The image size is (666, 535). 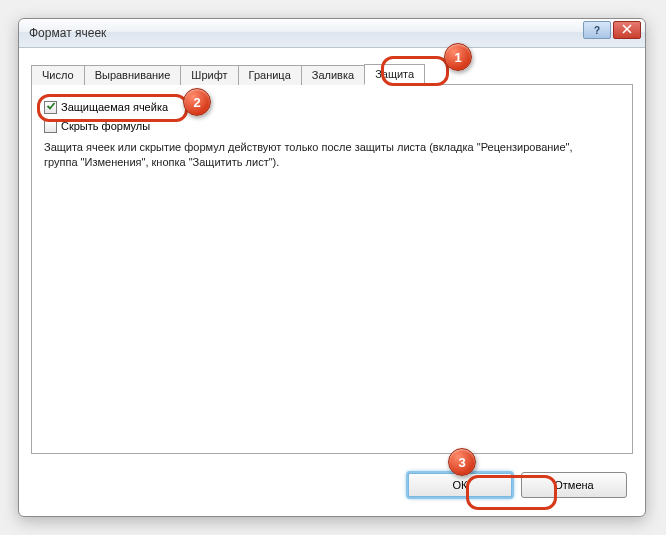 I want to click on titlebar: Формат ячеек ?, so click(x=332, y=34).